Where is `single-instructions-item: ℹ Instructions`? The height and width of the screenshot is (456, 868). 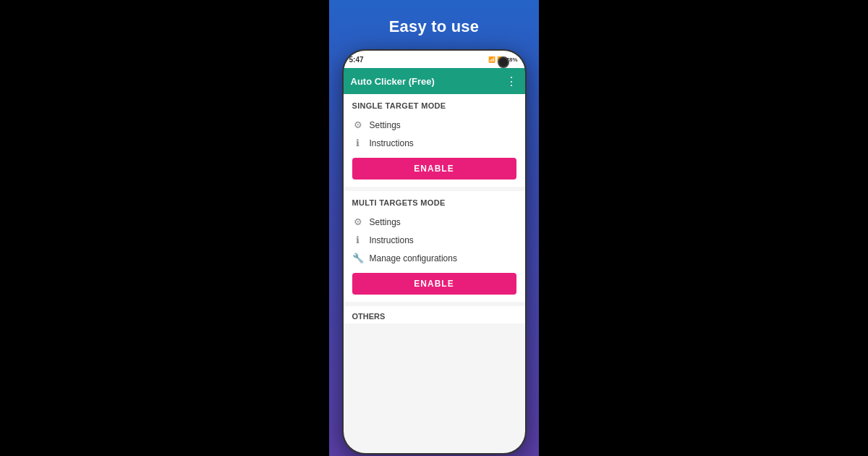
single-instructions-item: ℹ Instructions is located at coordinates (434, 143).